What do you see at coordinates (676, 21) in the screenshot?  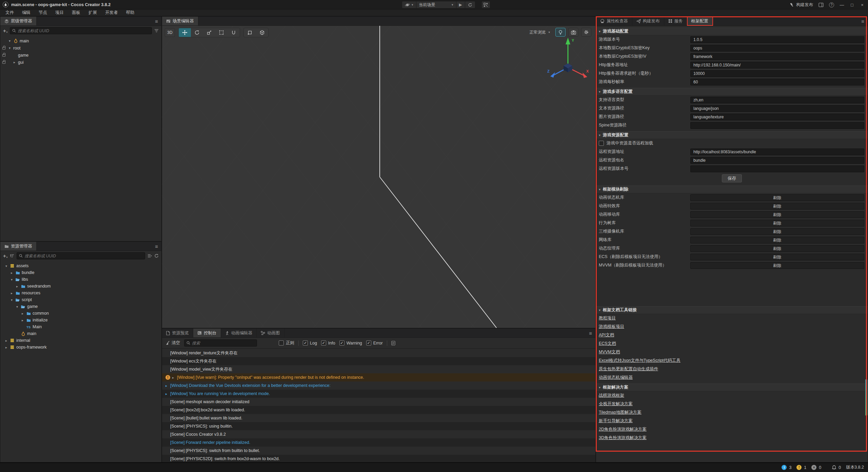 I see `tab-services: 服务` at bounding box center [676, 21].